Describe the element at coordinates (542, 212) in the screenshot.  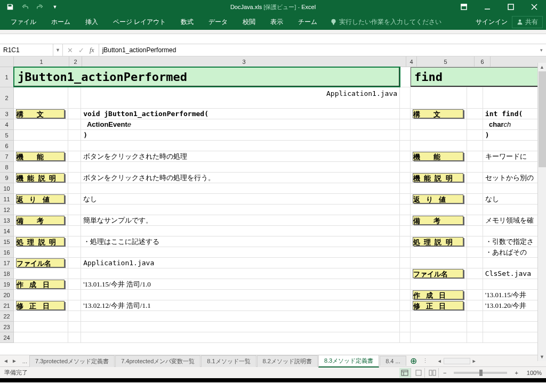
I see `vertical-scrollbar: ▲ ▼` at that location.